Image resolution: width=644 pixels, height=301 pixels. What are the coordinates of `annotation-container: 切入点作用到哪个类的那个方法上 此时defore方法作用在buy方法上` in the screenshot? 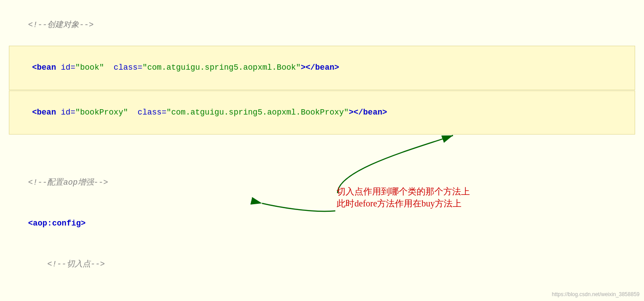 It's located at (403, 198).